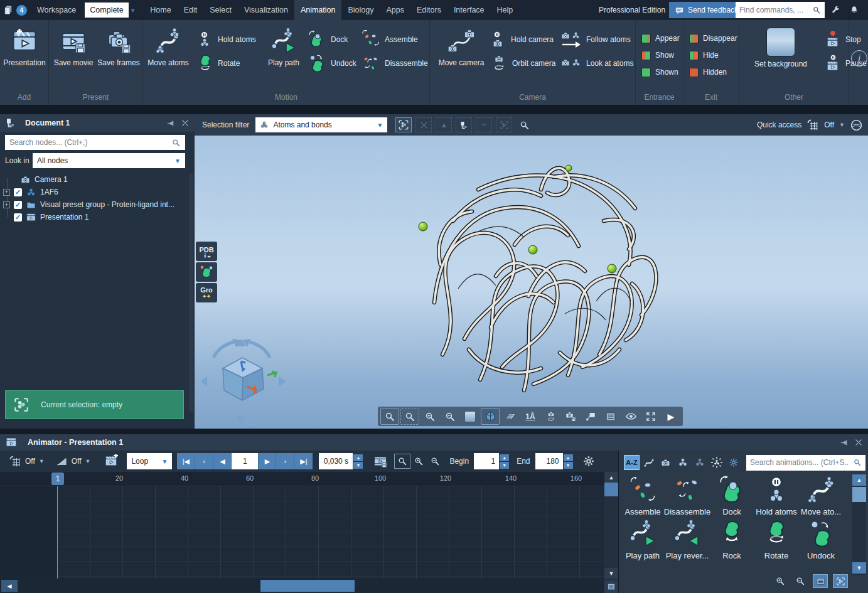 Image resolution: width=868 pixels, height=593 pixels. I want to click on begin-spinner: ▲▼, so click(505, 462).